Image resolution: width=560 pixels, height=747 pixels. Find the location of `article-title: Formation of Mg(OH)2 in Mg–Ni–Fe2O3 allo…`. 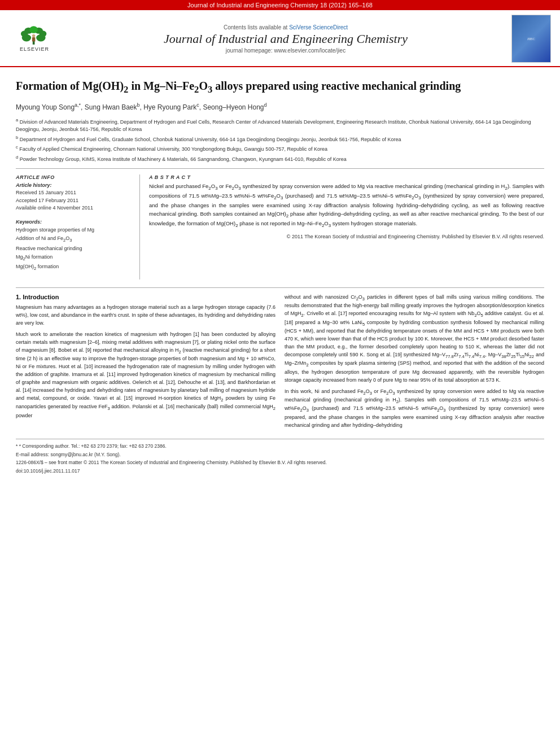

article-title: Formation of Mg(OH)2 in Mg–Ni–Fe2O3 allo… is located at coordinates (280, 87).